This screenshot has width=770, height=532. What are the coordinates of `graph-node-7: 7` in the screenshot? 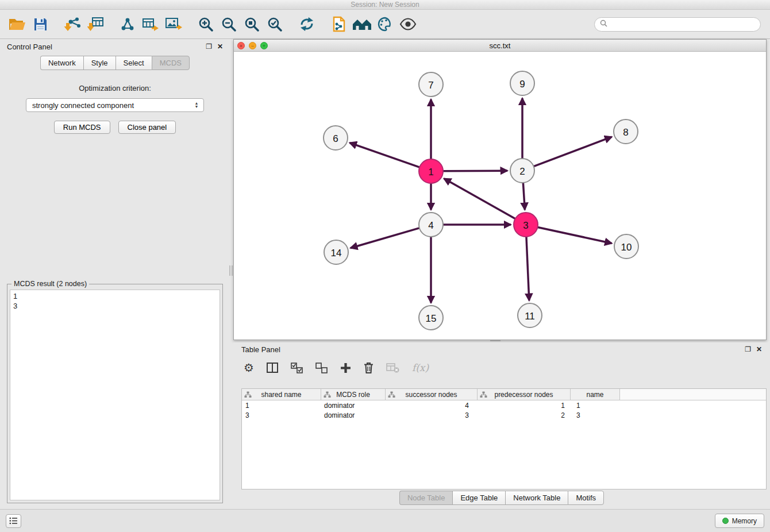 It's located at (431, 84).